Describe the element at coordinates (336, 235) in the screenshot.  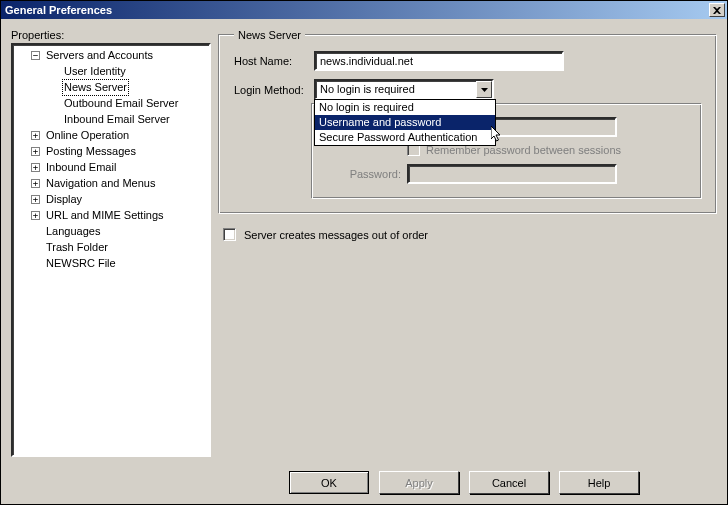
I see `out-of-order-label: Server creates messages out of order` at that location.